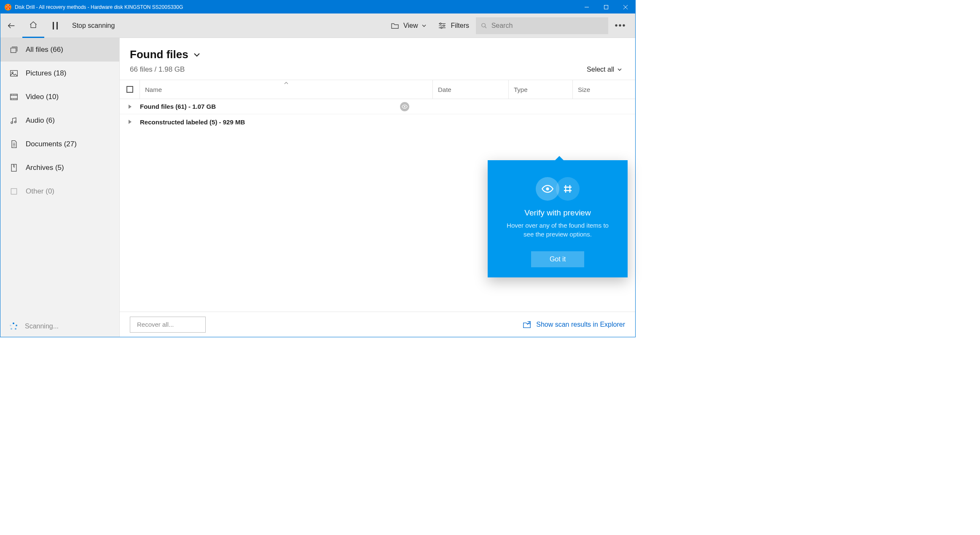 This screenshot has width=980, height=535. What do you see at coordinates (318, 26) in the screenshot?
I see `toolbar: Stop scanning View Filters •••` at bounding box center [318, 26].